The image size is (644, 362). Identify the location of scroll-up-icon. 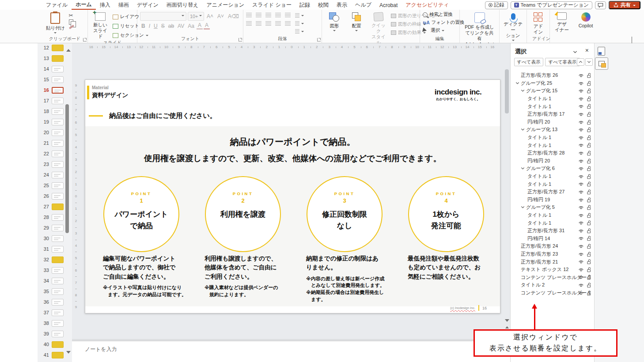
(68, 49).